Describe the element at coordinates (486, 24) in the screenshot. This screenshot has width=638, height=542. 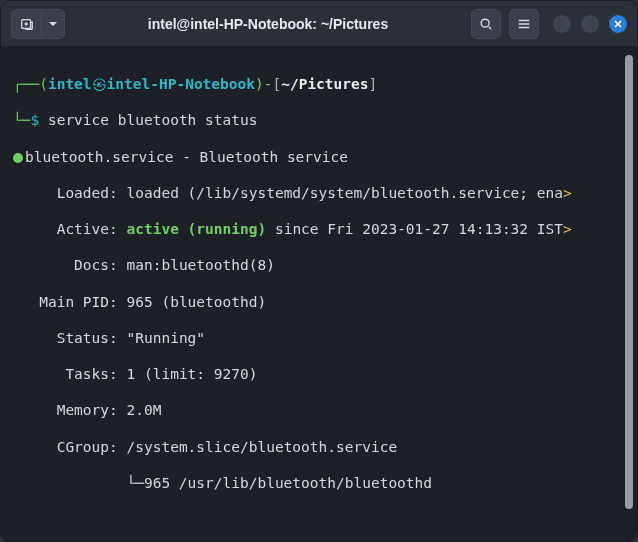
I see `search-icon` at that location.